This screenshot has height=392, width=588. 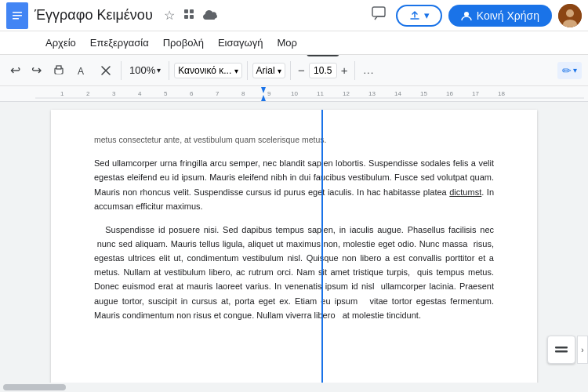 I want to click on style-name: Κανονικό κ..., so click(x=205, y=71).